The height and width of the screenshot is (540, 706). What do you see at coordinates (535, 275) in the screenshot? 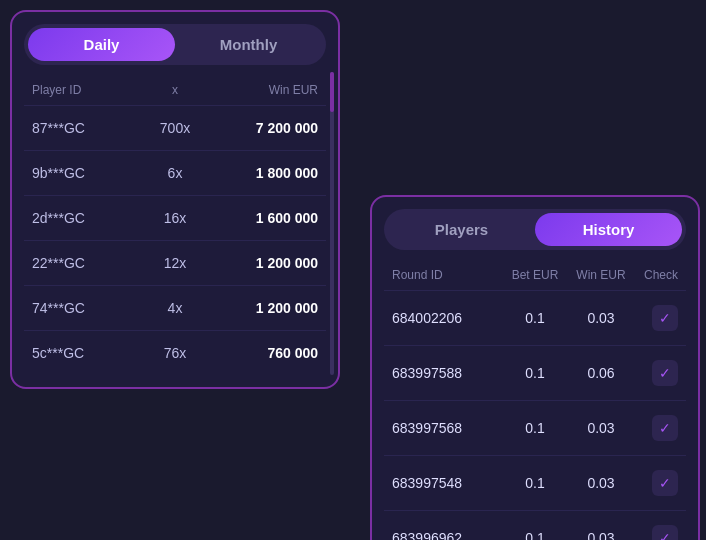
I see `header-bet: Bet EUR` at bounding box center [535, 275].